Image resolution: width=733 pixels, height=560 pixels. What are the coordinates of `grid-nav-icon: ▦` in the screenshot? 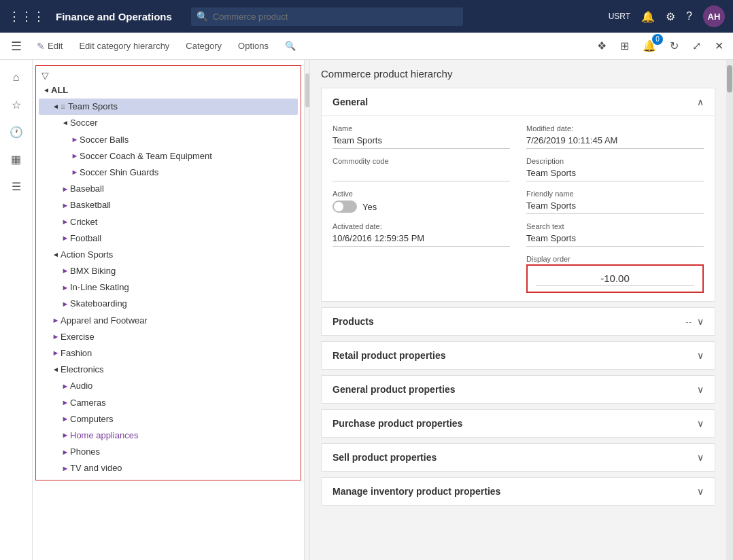 It's located at (16, 159).